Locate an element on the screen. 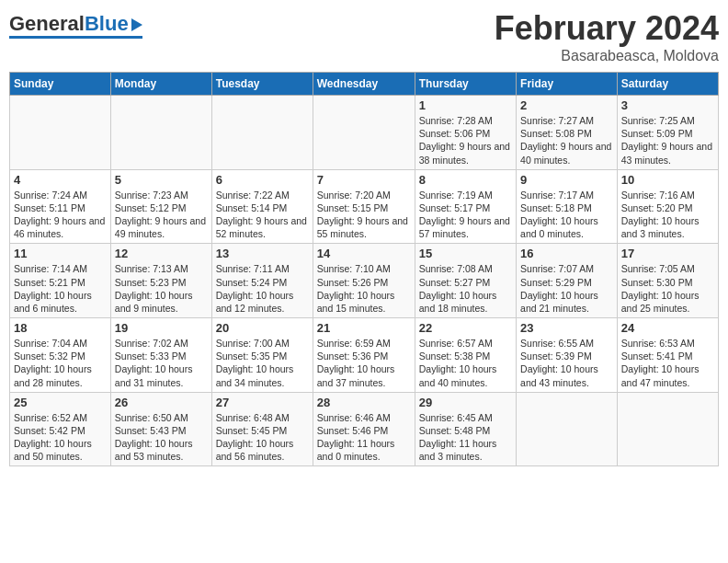  day-number: 18 is located at coordinates (61, 327).